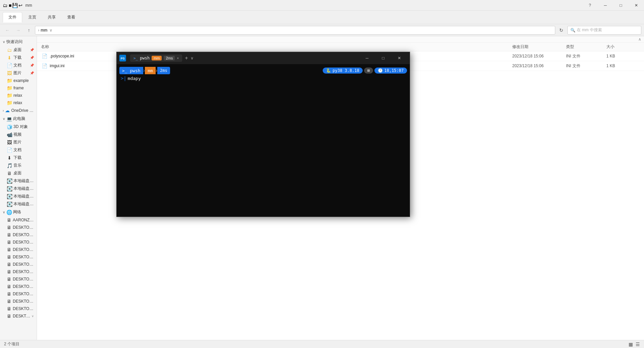 This screenshot has width=644, height=348. I want to click on downloads-icon: ⬇, so click(9, 158).